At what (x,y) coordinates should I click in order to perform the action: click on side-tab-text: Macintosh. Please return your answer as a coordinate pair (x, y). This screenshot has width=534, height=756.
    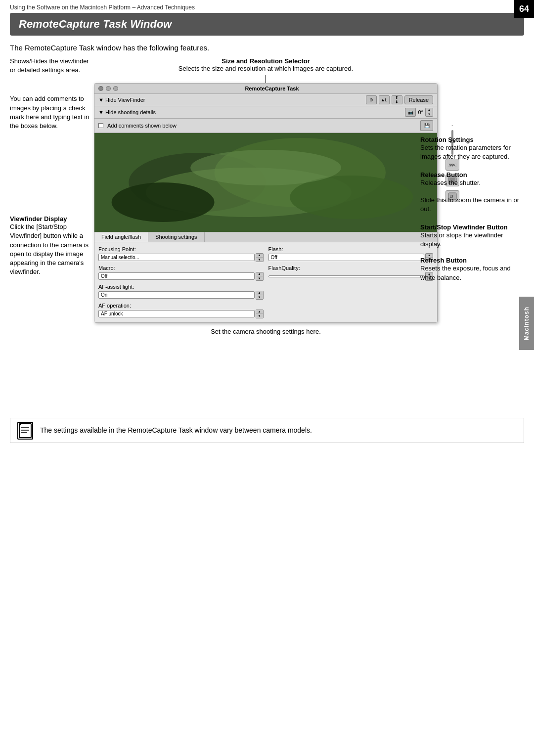
    Looking at the image, I should click on (527, 323).